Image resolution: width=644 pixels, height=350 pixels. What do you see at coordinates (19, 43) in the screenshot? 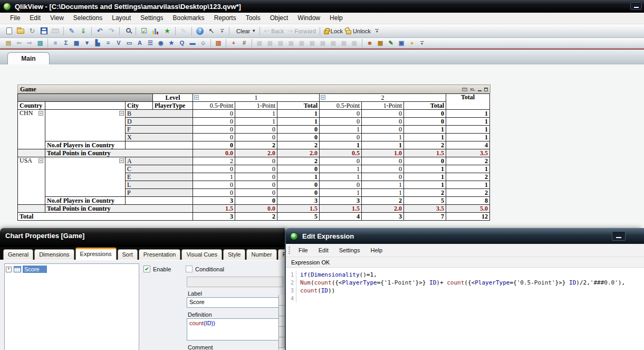
I see `promote-sheet-button: ⇦` at bounding box center [19, 43].